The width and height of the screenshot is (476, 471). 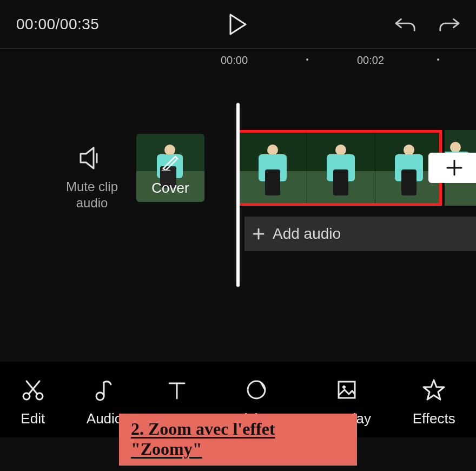 What do you see at coordinates (434, 390) in the screenshot?
I see `star-icon` at bounding box center [434, 390].